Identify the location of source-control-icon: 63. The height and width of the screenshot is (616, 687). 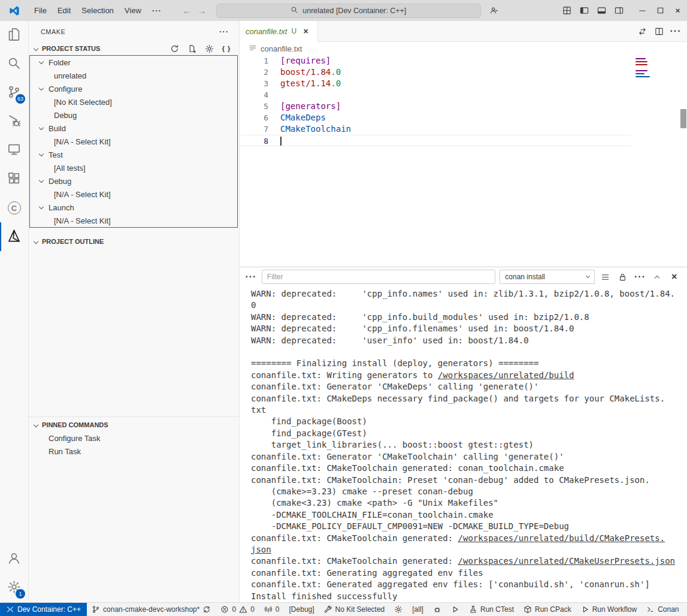
(14, 93).